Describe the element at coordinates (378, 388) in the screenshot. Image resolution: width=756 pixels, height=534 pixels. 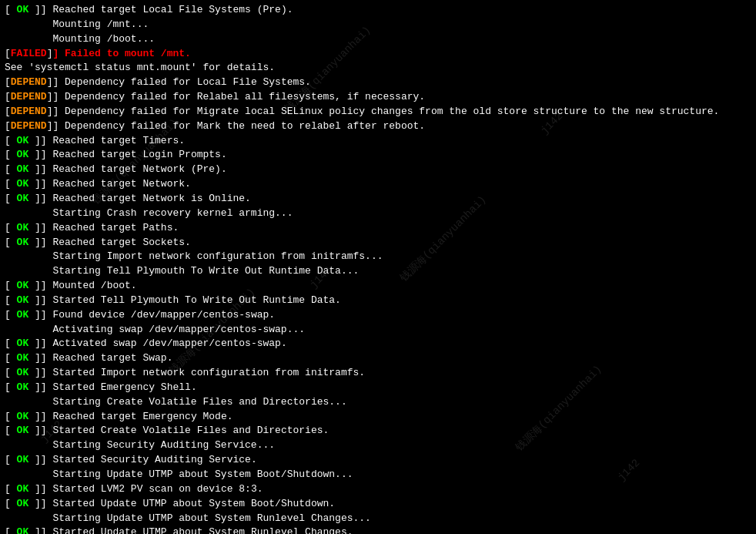
I see `terminal-line: [ OK ]] Started Emergency Shell.` at that location.